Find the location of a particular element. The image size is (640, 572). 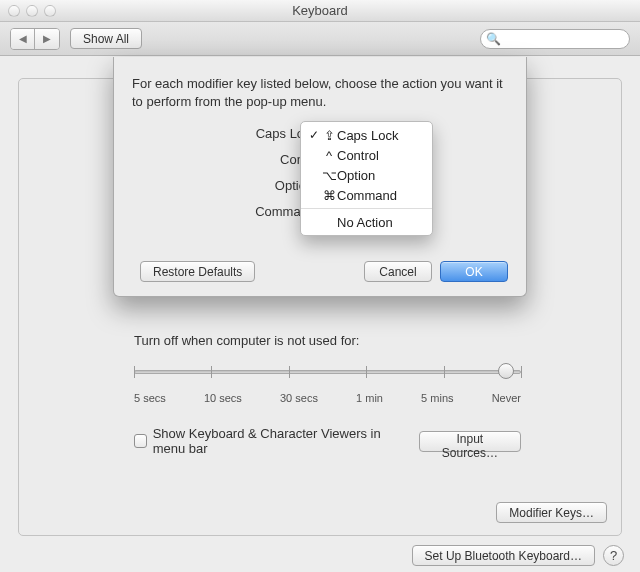

minimize-window-button is located at coordinates (32, 11).